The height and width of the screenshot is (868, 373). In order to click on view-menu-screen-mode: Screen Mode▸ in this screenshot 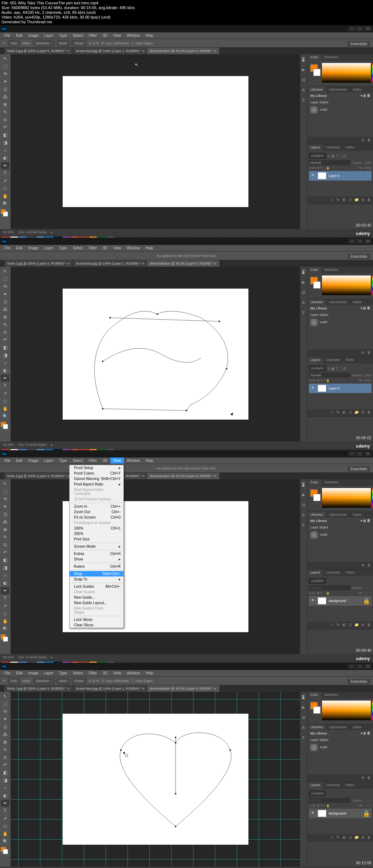, I will do `click(97, 547)`.